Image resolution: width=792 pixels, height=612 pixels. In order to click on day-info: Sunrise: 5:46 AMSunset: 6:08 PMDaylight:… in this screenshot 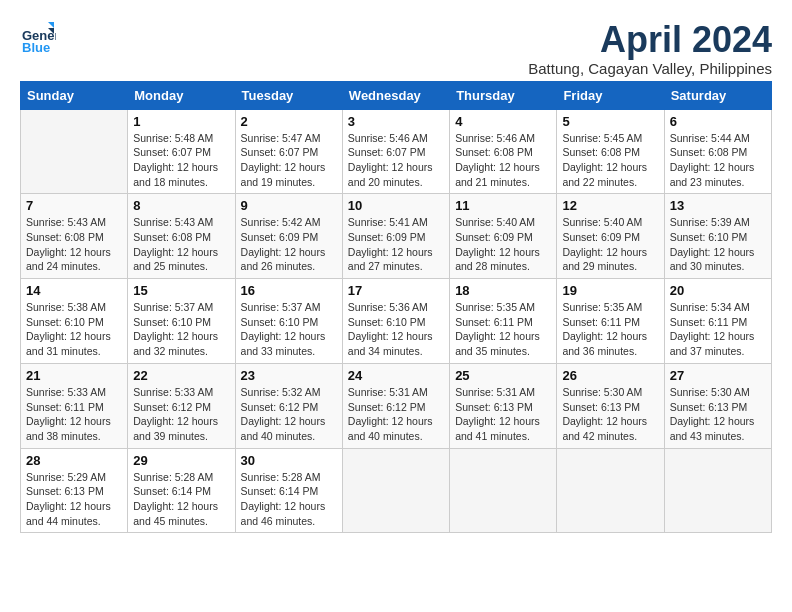, I will do `click(503, 160)`.